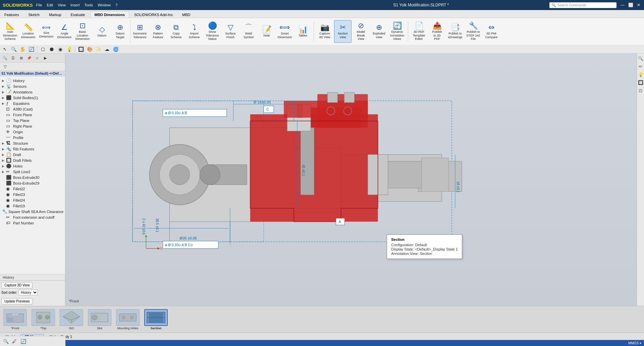  I want to click on angle-dimension-button: ∠ AngleDimension, so click(64, 31).